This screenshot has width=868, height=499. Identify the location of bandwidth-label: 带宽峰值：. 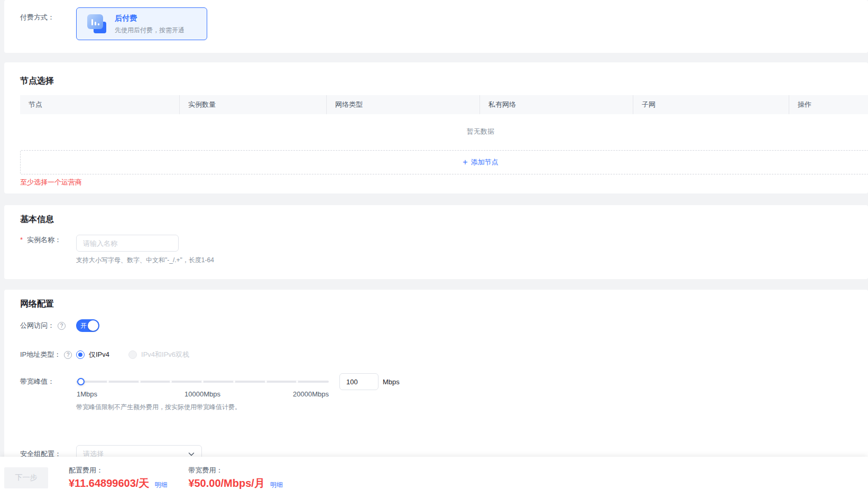
(48, 382).